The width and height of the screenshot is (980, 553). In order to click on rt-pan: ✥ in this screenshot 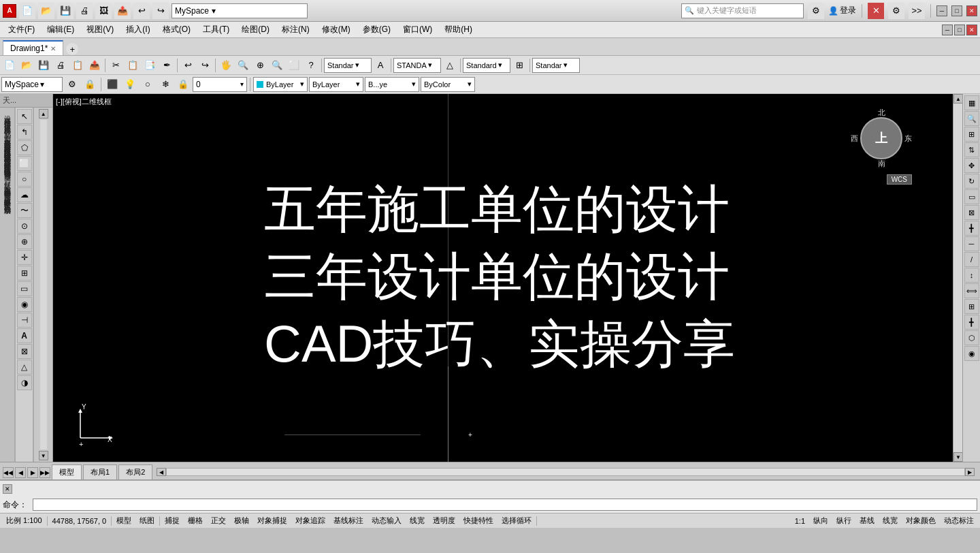, I will do `click(972, 165)`.